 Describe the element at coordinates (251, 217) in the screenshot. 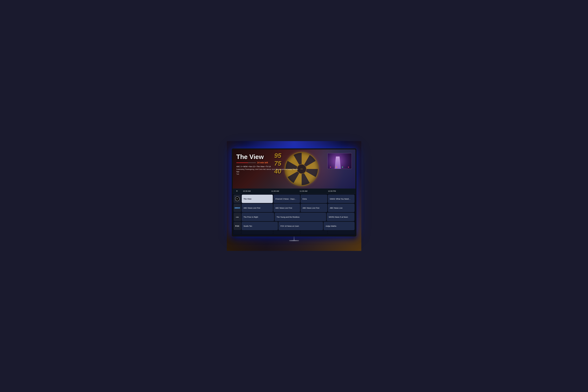

I see `cbs-program-1-label: The Price Is Right` at that location.